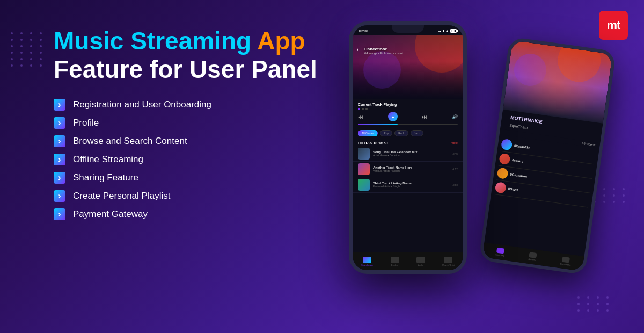 The height and width of the screenshot is (333, 644). Describe the element at coordinates (130, 141) in the screenshot. I see `feature-label-browse: Browse and Search Content` at that location.